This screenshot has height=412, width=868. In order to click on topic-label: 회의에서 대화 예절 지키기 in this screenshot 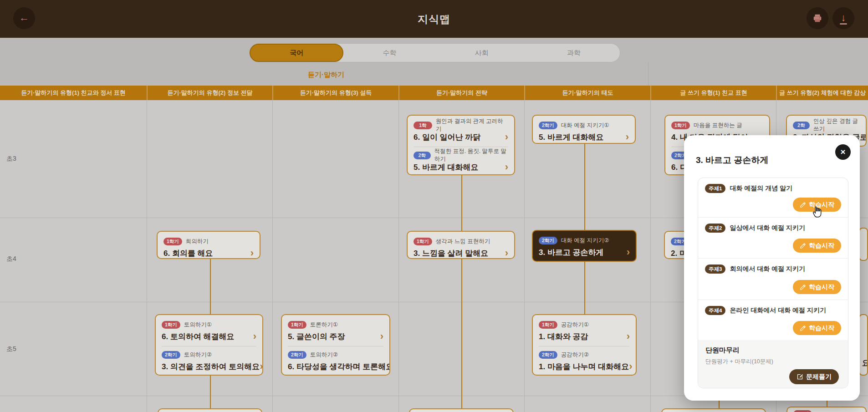, I will do `click(767, 269)`.